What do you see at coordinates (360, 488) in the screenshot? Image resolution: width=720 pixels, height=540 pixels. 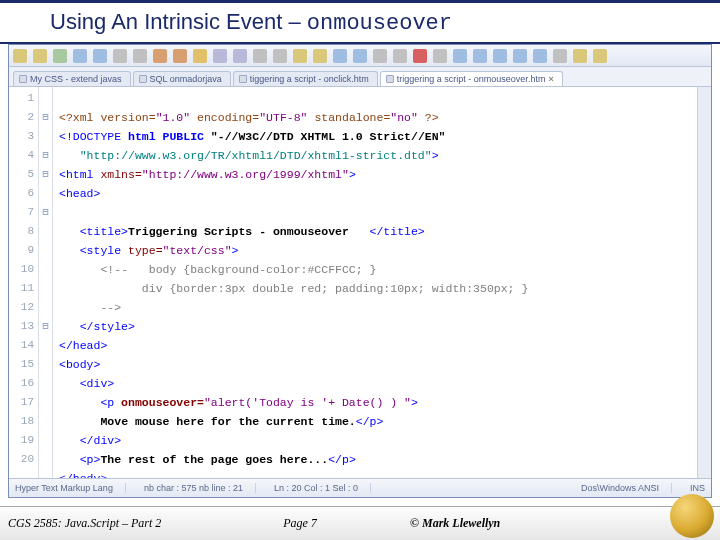 I see `editor-statusbar: Hyper Text Markup Lang nb char : 575 nb …` at bounding box center [360, 488].